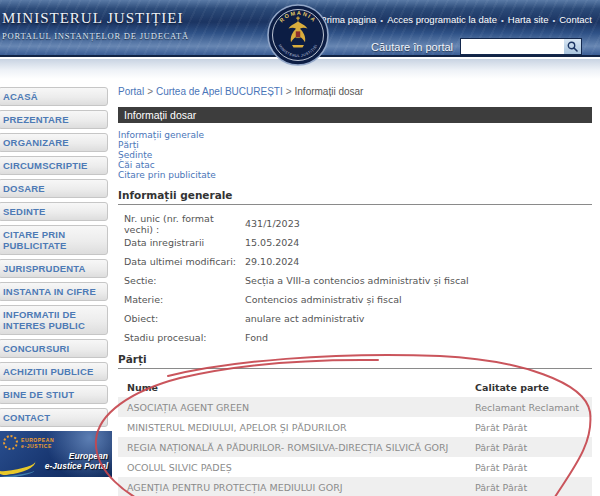 This screenshot has width=600, height=496. I want to click on sidebar-item-bine-de-stiut: BINE DE STIUT, so click(54, 394).